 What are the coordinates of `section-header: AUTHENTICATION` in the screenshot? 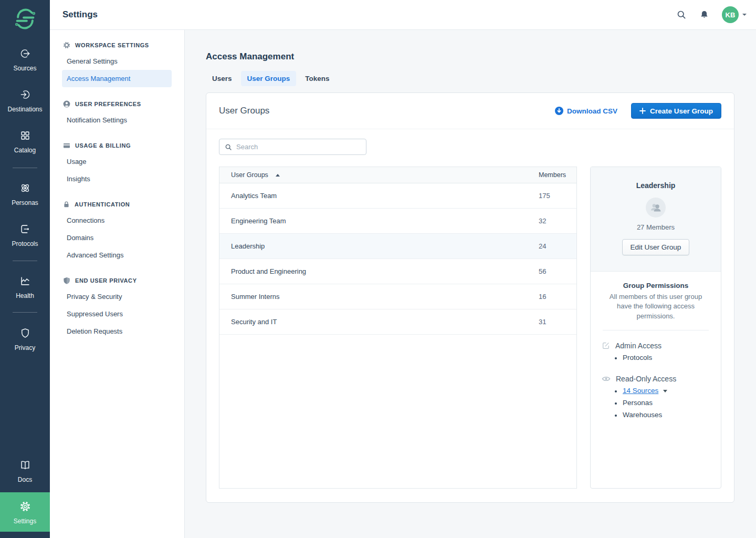 It's located at (117, 204).